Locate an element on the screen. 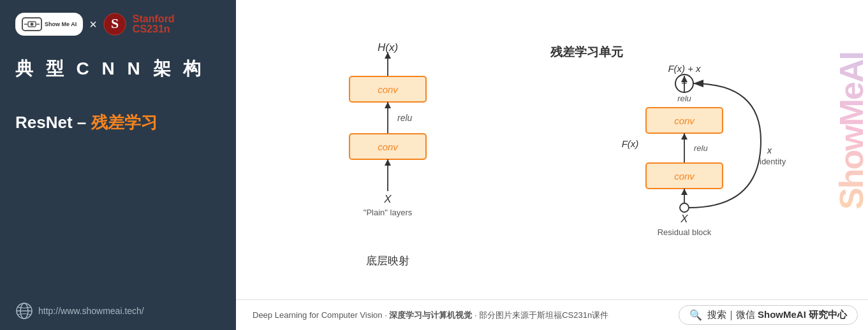 This screenshot has width=868, height=330. search-normal: 搜索｜微信 is located at coordinates (732, 315).